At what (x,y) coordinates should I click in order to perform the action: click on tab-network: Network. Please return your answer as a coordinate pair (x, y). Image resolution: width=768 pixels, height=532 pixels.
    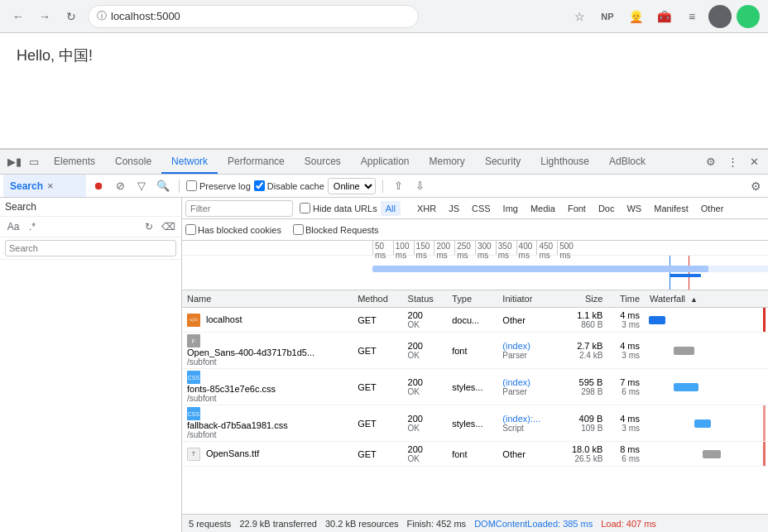
    Looking at the image, I should click on (190, 162).